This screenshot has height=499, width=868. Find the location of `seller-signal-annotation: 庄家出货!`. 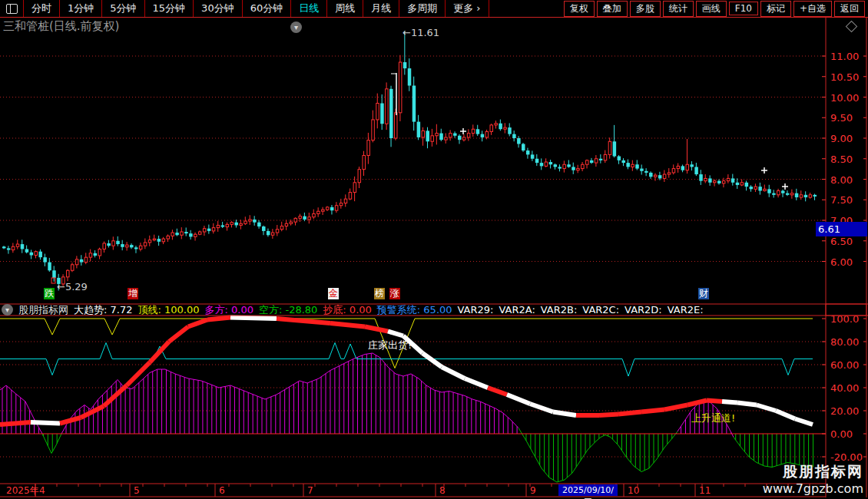

seller-signal-annotation: 庄家出货! is located at coordinates (390, 345).